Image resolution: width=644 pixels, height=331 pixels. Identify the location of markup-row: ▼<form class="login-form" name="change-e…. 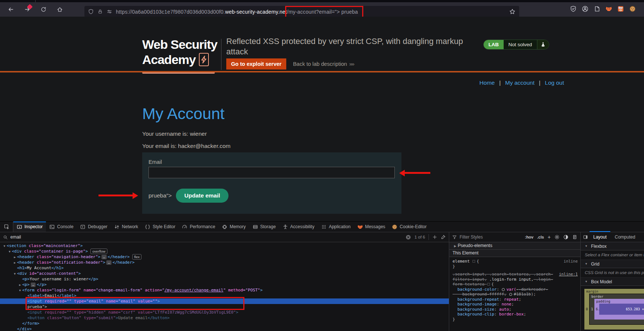
(224, 290).